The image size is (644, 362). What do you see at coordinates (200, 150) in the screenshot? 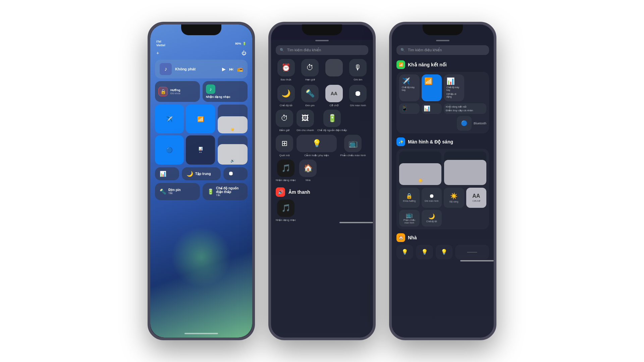
I see `cellular-toggle: 📊 ●●` at bounding box center [200, 150].